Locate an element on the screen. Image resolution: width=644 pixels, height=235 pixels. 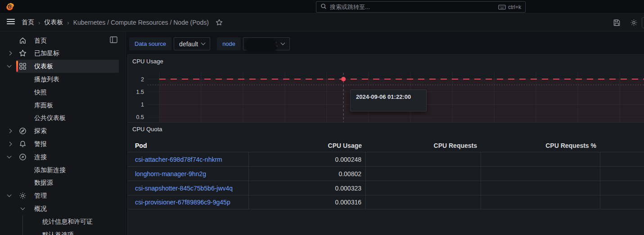
breadcrumb-current-page: Kubernetes / Compute Resources / Node (P… is located at coordinates (141, 22).